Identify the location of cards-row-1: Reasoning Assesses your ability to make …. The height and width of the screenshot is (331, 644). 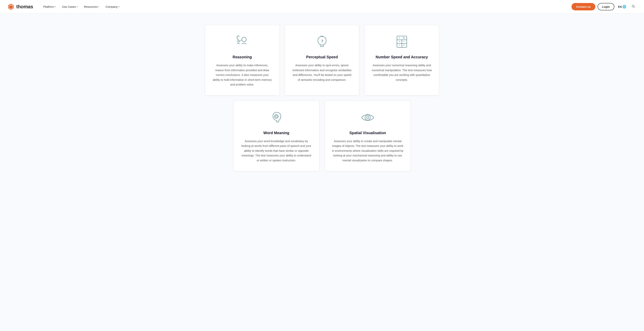
(322, 60).